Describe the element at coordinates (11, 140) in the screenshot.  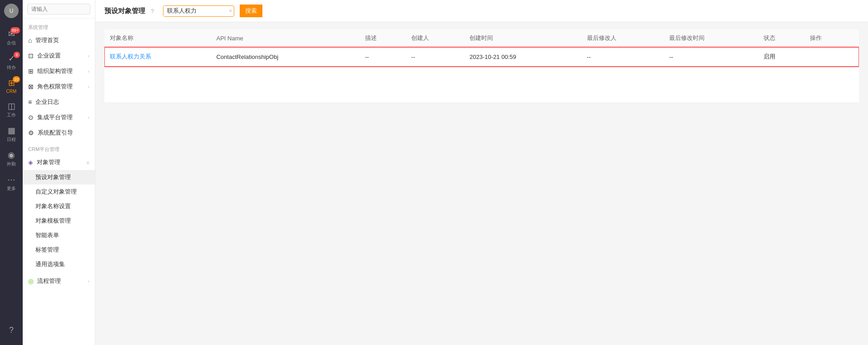
I see `schedule-label: 日程` at that location.